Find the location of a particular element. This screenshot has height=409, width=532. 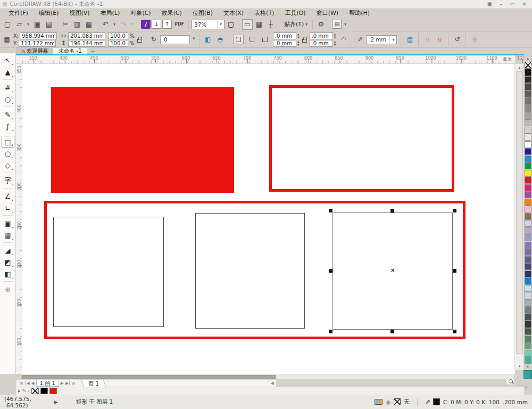

selection-handle-top-center is located at coordinates (393, 211).